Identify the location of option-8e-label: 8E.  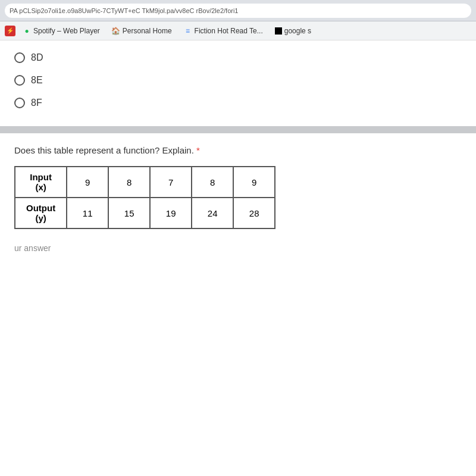
(37, 80).